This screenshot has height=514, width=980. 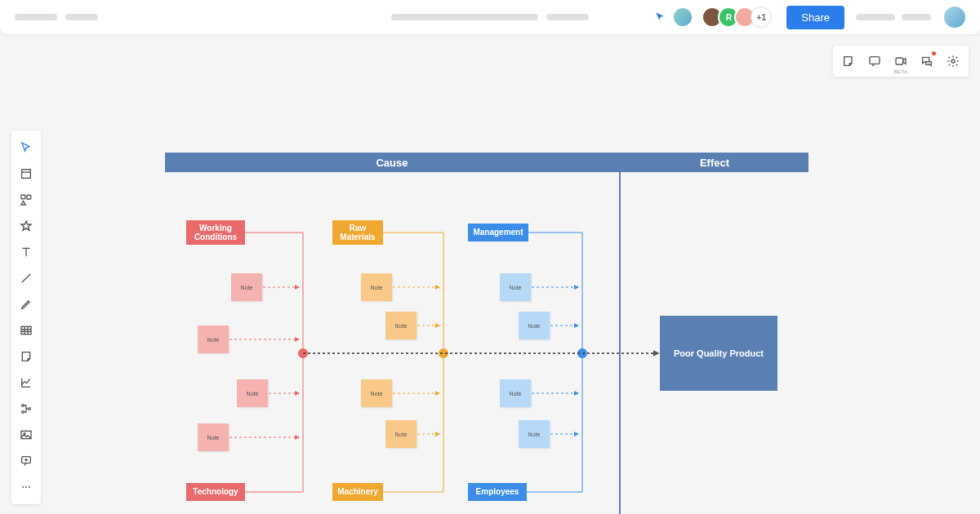 What do you see at coordinates (739, 17) in the screenshot?
I see `collaborator-avatars: R +1` at bounding box center [739, 17].